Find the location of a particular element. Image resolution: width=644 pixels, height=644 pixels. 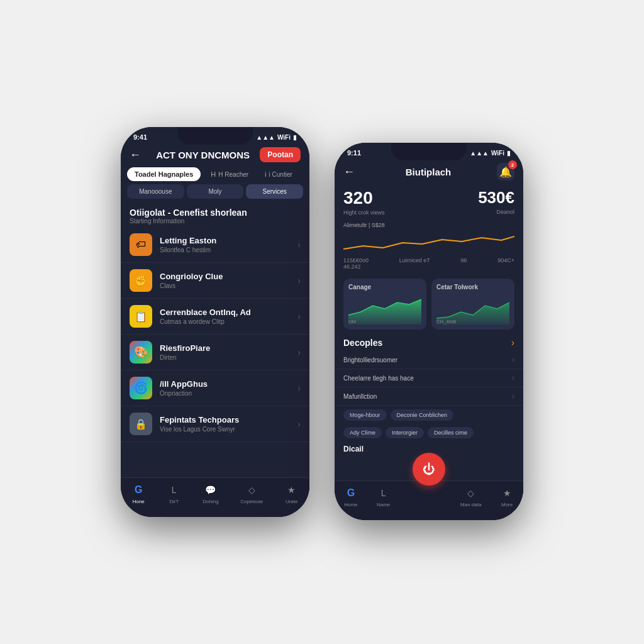

action-button-left: Pootan is located at coordinates (280, 155).